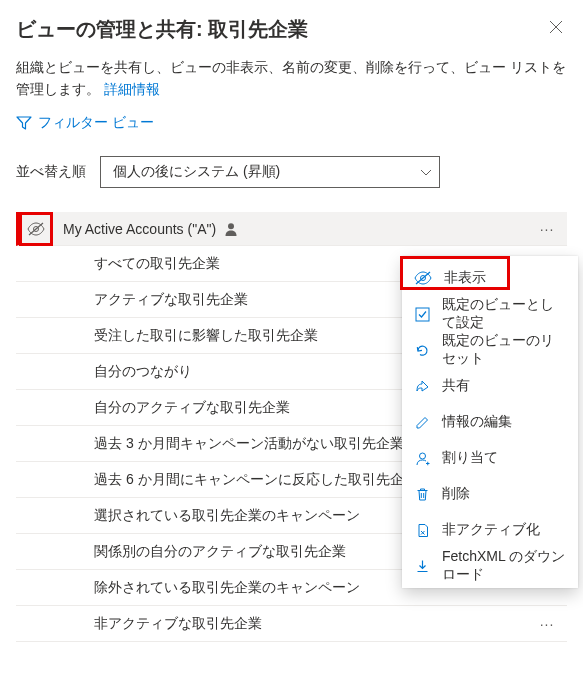  I want to click on filter-view-button: フィルター ビュー, so click(292, 123).